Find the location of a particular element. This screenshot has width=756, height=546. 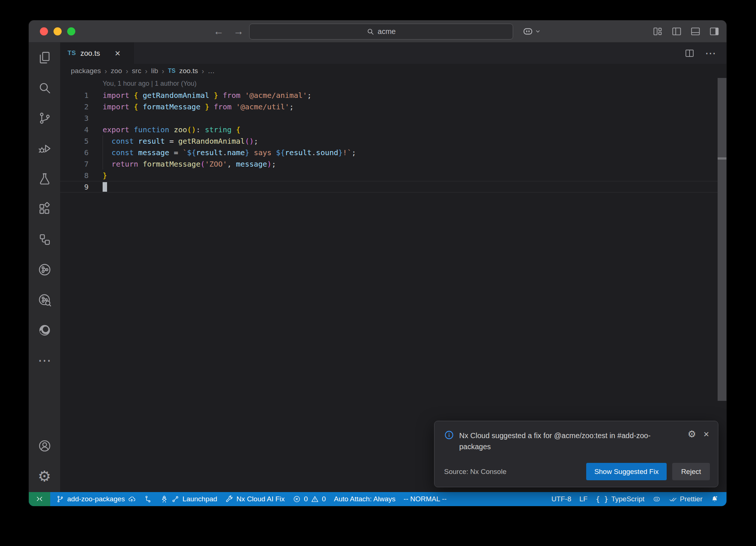

status-language-mode: { }TypeScript is located at coordinates (620, 499).